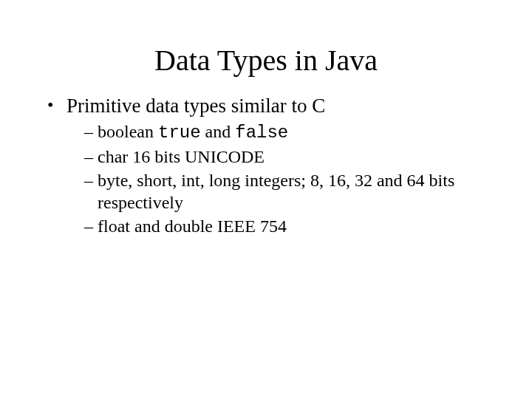 This screenshot has width=532, height=399. What do you see at coordinates (290, 157) in the screenshot?
I see `sub-bullet-item: char 16 bits UNICODE` at bounding box center [290, 157].